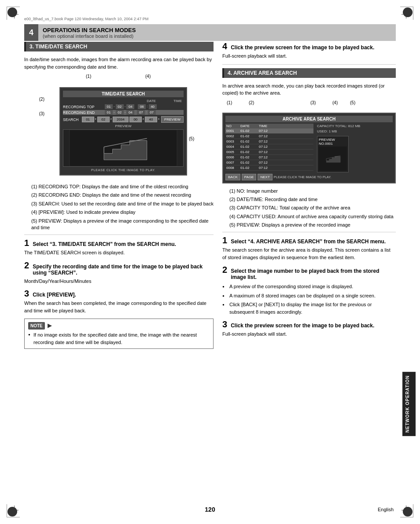 This screenshot has height=524, width=420. I want to click on tds-rec-top-v1: 01, so click(109, 106).